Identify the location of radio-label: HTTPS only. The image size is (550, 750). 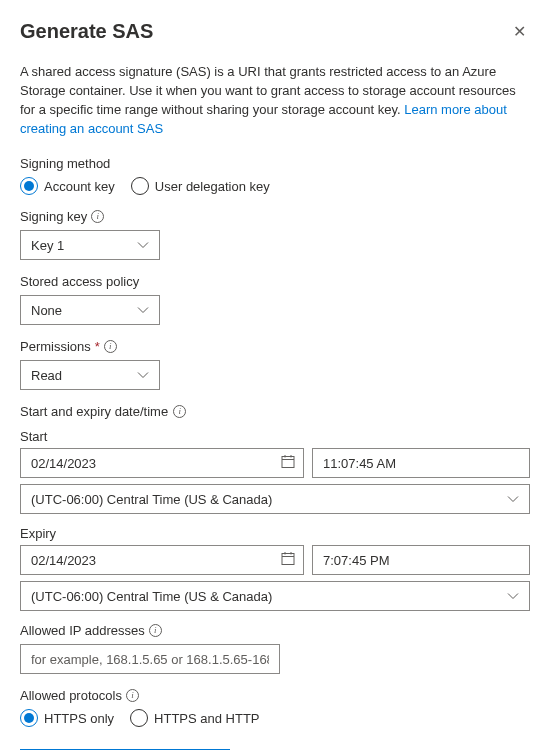
(79, 718).